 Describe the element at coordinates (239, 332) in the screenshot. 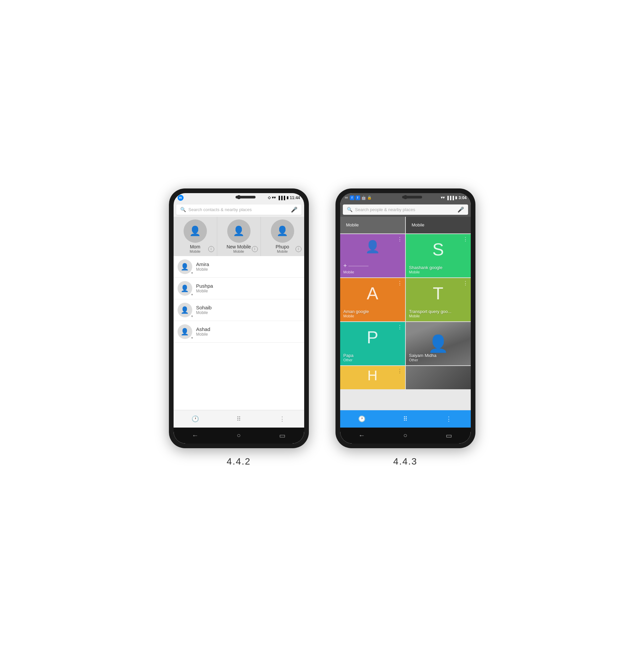

I see `contact-ashad: 👤 Ashad Mobile` at that location.